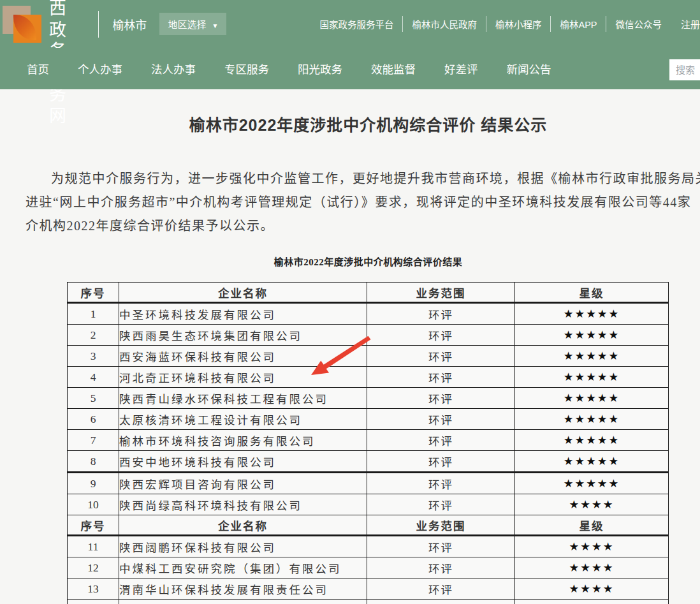 Image resolution: width=700 pixels, height=604 pixels. I want to click on nav-item-7: 好差评, so click(462, 69).